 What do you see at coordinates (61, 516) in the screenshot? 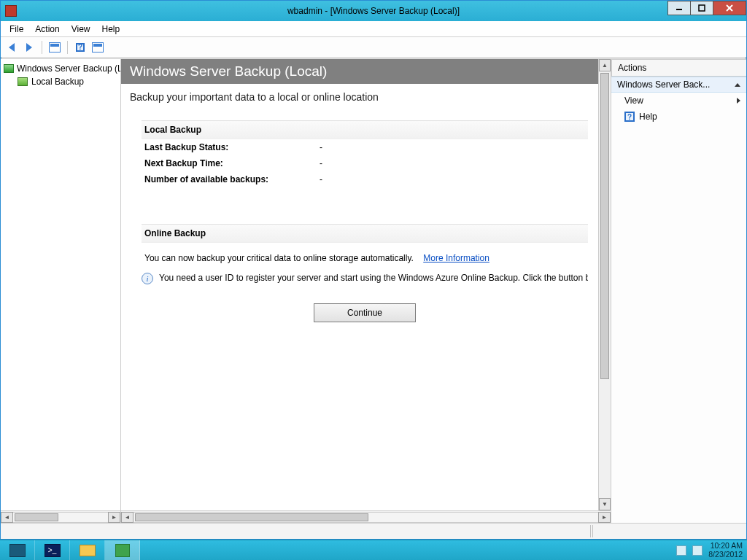
I see `tree-horizontal-scrollbar: ◄ ►` at bounding box center [61, 516].